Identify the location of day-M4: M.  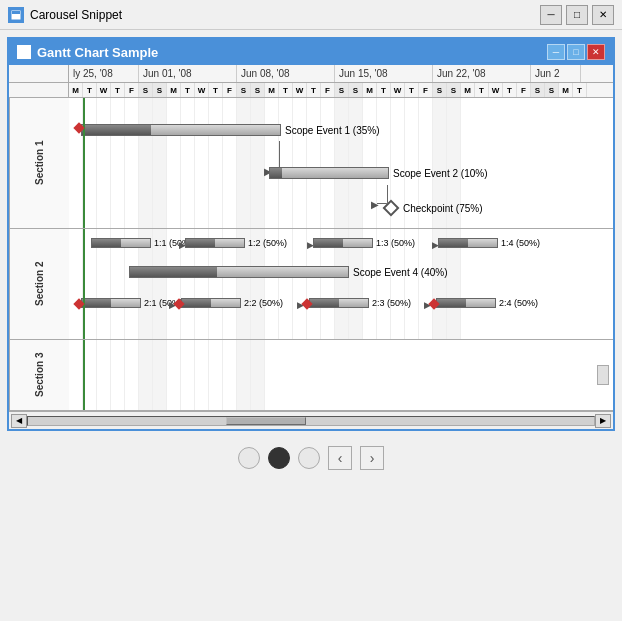
(370, 90).